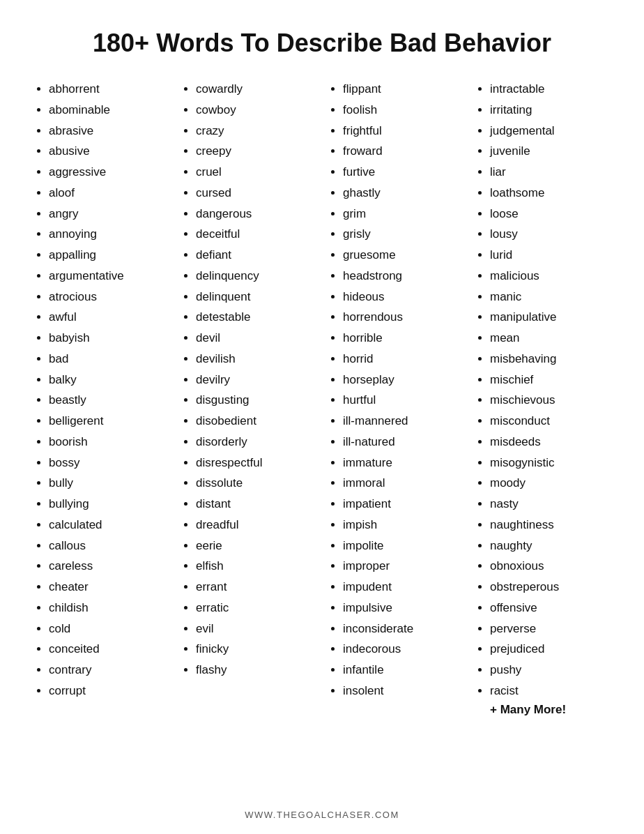 The height and width of the screenshot is (834, 644). What do you see at coordinates (549, 193) in the screenshot?
I see `list-item: loathsome` at bounding box center [549, 193].